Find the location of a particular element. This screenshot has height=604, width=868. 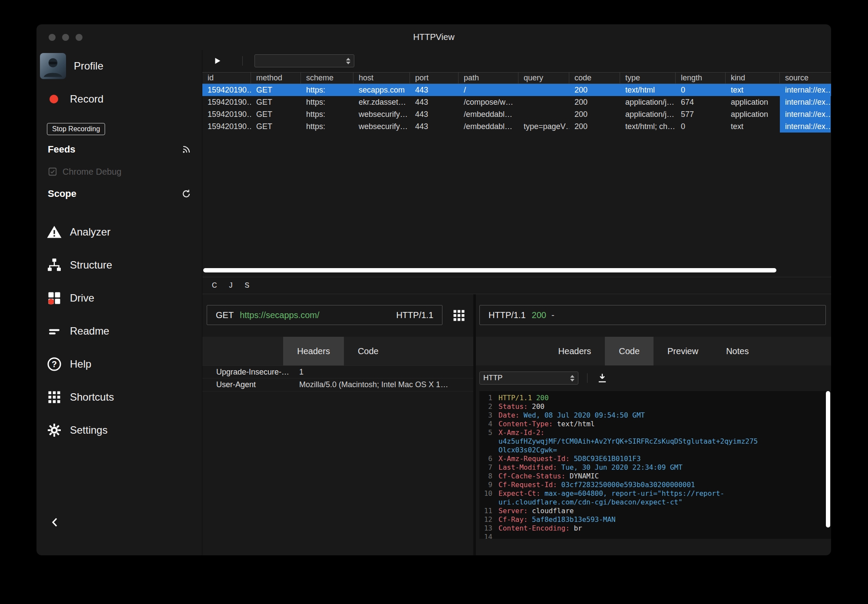

refresh-icon is located at coordinates (186, 194).